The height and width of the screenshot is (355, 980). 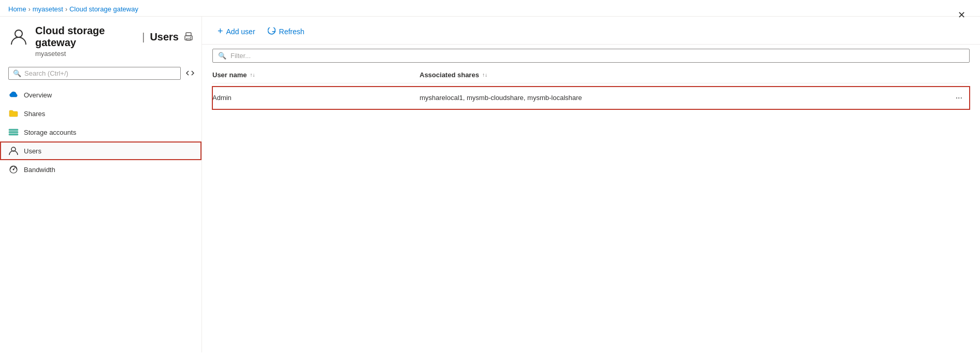 What do you see at coordinates (100, 169) in the screenshot?
I see `sidebar-item-bandwidth: Bandwidth` at bounding box center [100, 169].